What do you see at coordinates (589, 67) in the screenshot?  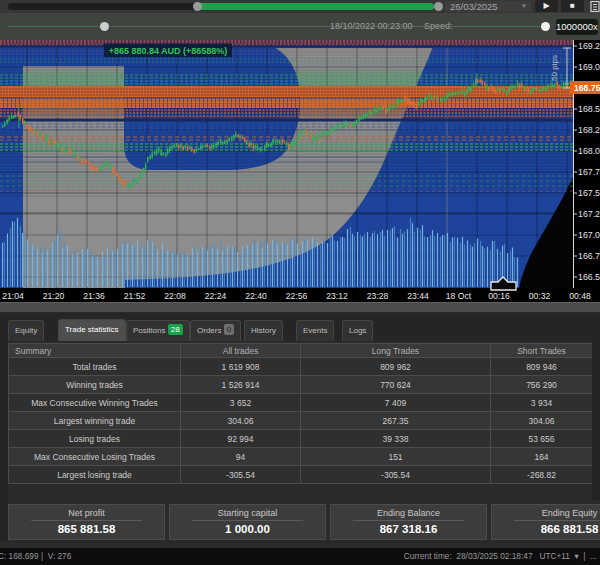 I see `svg-text: 169.00` at bounding box center [589, 67].